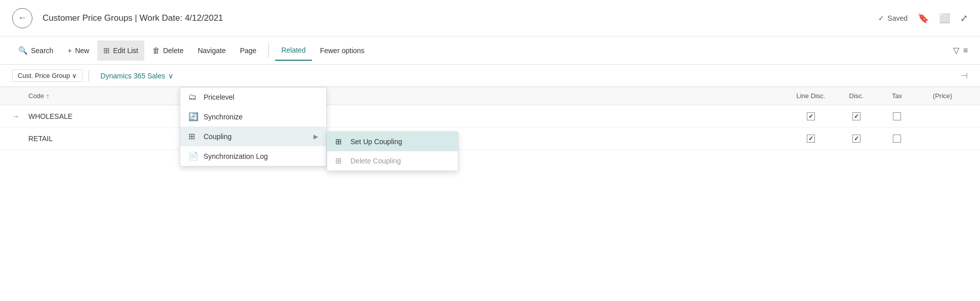 The width and height of the screenshot is (980, 301). I want to click on filter-icon: ▽, so click(956, 51).